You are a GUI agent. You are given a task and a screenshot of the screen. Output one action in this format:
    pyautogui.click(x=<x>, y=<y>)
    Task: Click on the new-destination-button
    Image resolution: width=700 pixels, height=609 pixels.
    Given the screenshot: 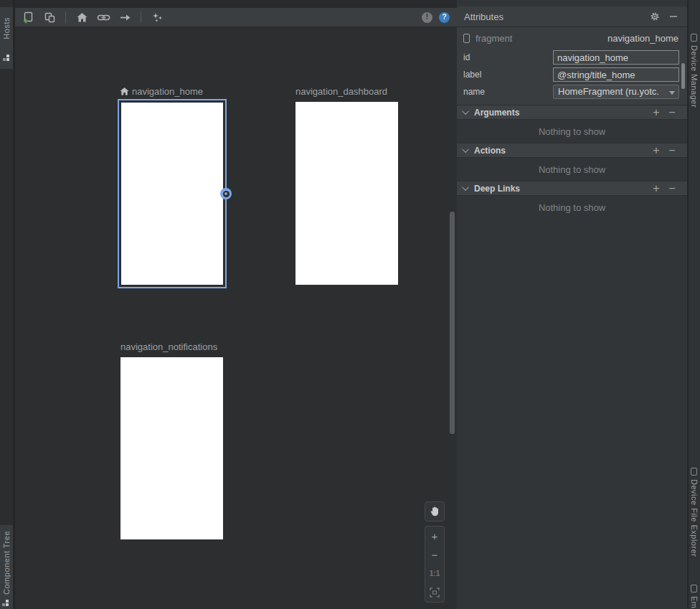 What is the action you would take?
    pyautogui.click(x=28, y=17)
    